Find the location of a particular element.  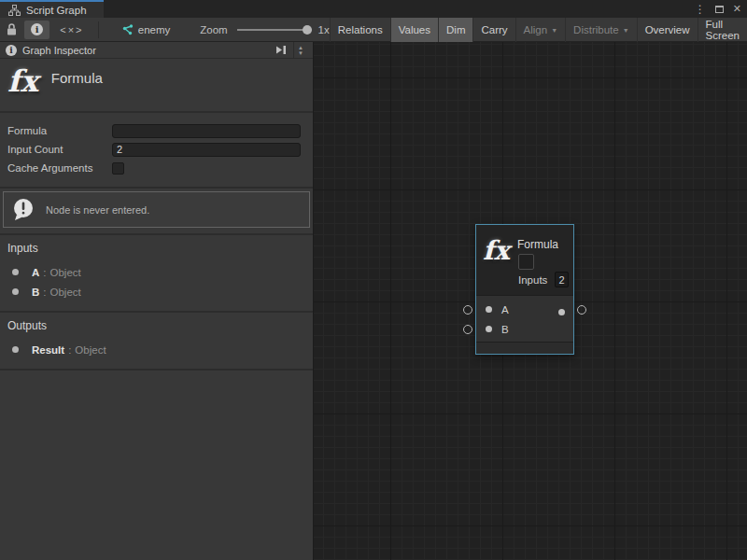

inspector-empty-area is located at coordinates (157, 465).